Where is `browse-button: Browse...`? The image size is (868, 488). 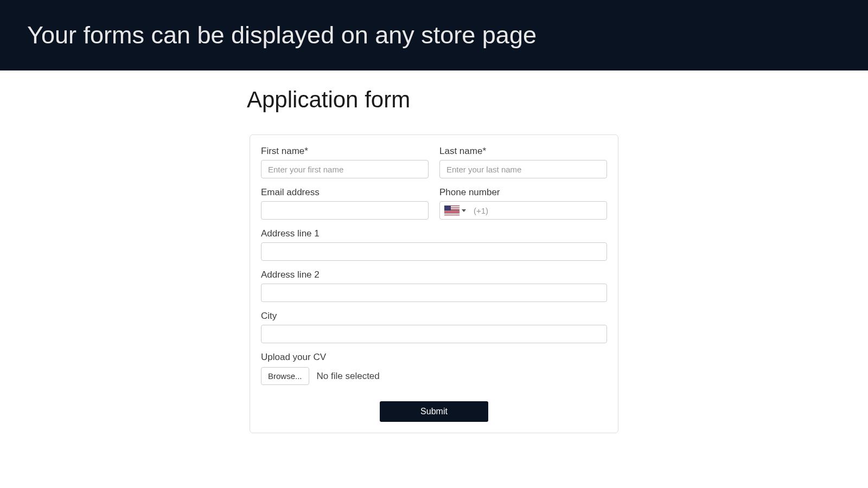
browse-button: Browse... is located at coordinates (285, 376).